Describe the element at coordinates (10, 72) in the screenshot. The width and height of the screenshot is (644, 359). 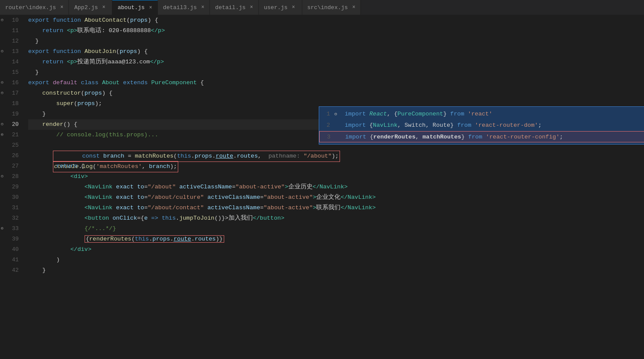
I see `line-15: 15` at that location.